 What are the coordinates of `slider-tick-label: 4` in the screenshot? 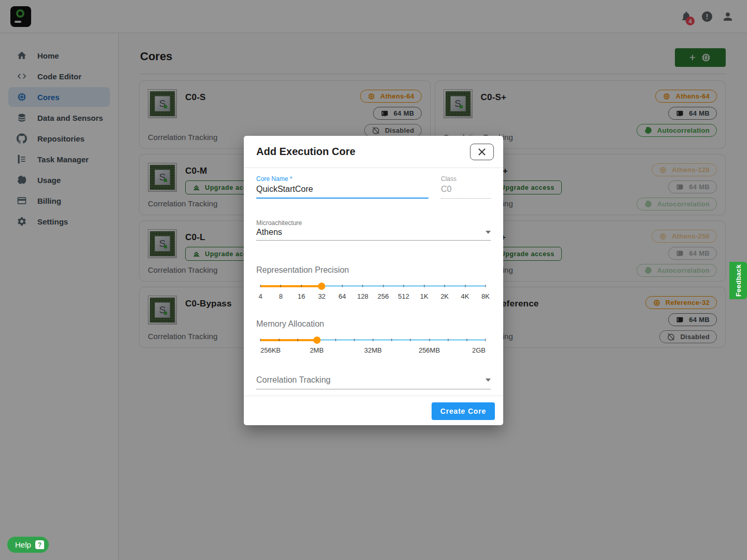 It's located at (260, 297).